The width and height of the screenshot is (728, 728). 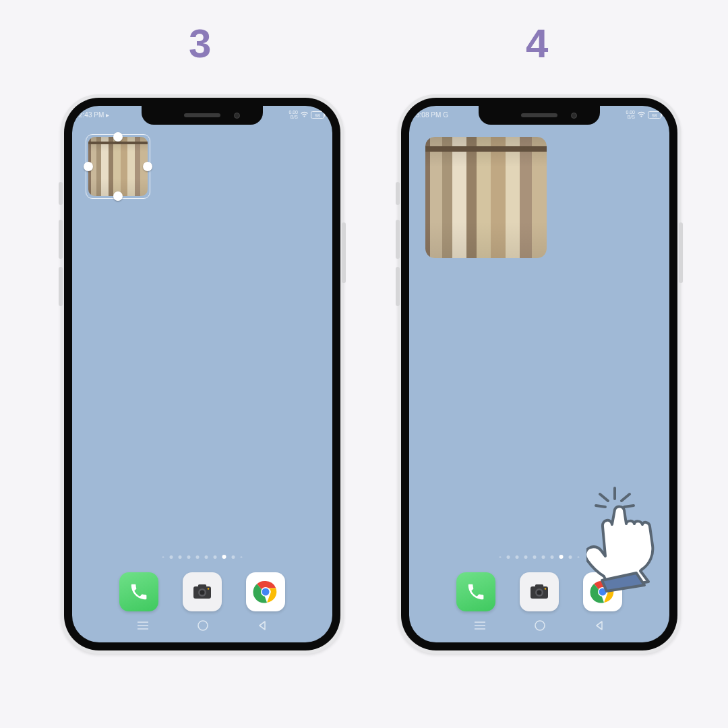 What do you see at coordinates (88, 166) in the screenshot?
I see `resize-handle-left` at bounding box center [88, 166].